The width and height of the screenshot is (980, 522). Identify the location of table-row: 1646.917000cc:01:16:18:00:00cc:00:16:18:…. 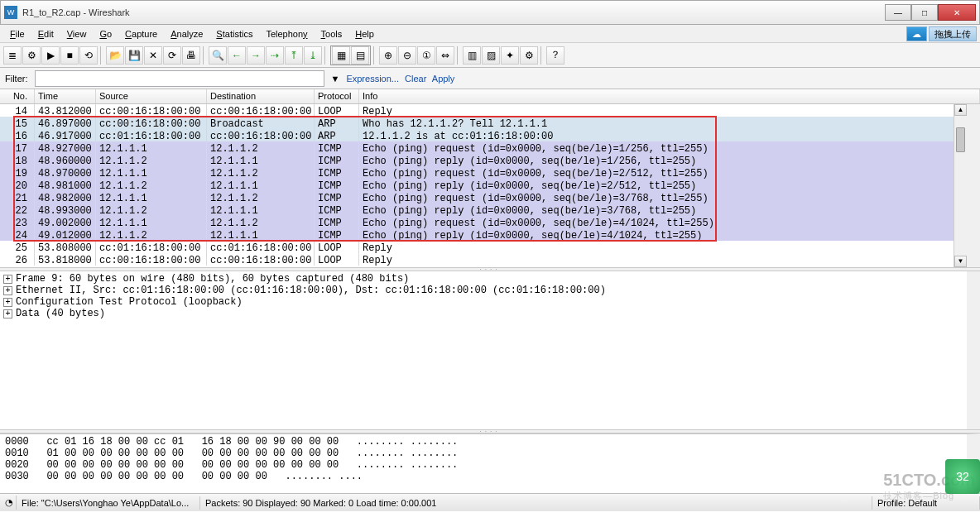
(483, 136).